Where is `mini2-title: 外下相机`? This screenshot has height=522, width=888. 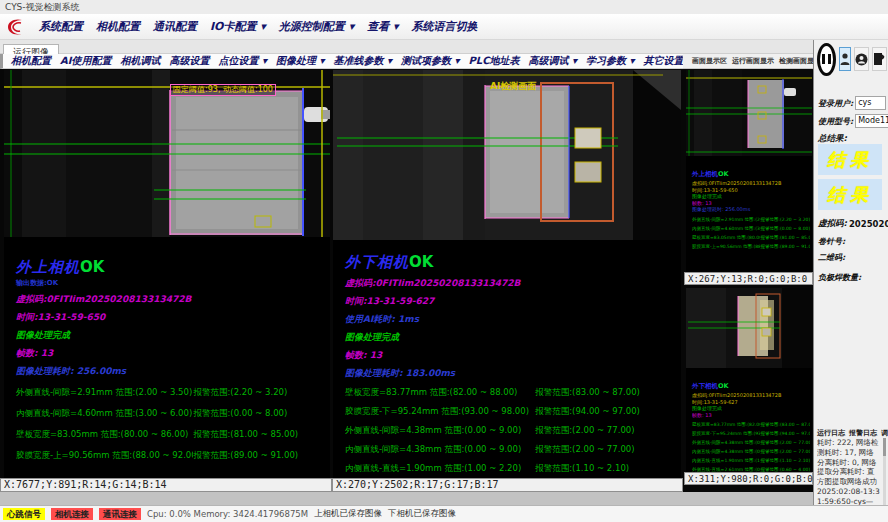
mini2-title: 外下相机 is located at coordinates (705, 386).